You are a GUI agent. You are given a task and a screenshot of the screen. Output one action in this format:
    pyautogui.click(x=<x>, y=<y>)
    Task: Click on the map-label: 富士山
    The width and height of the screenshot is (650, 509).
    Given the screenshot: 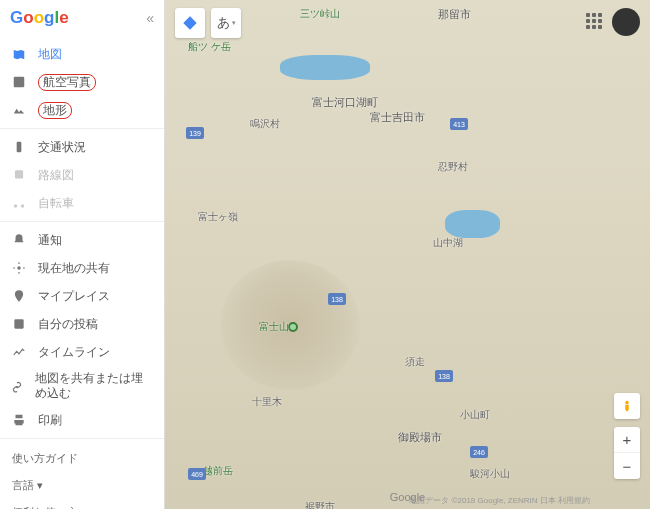 What is the action you would take?
    pyautogui.click(x=274, y=327)
    